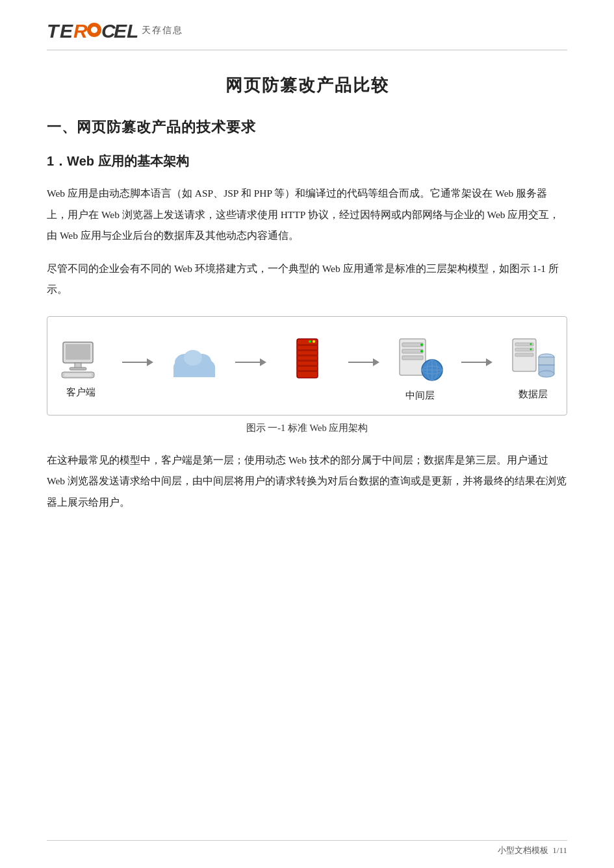 This screenshot has height=868, width=614. What do you see at coordinates (115, 31) in the screenshot?
I see `logo: T E R C E L 天存信息` at bounding box center [115, 31].